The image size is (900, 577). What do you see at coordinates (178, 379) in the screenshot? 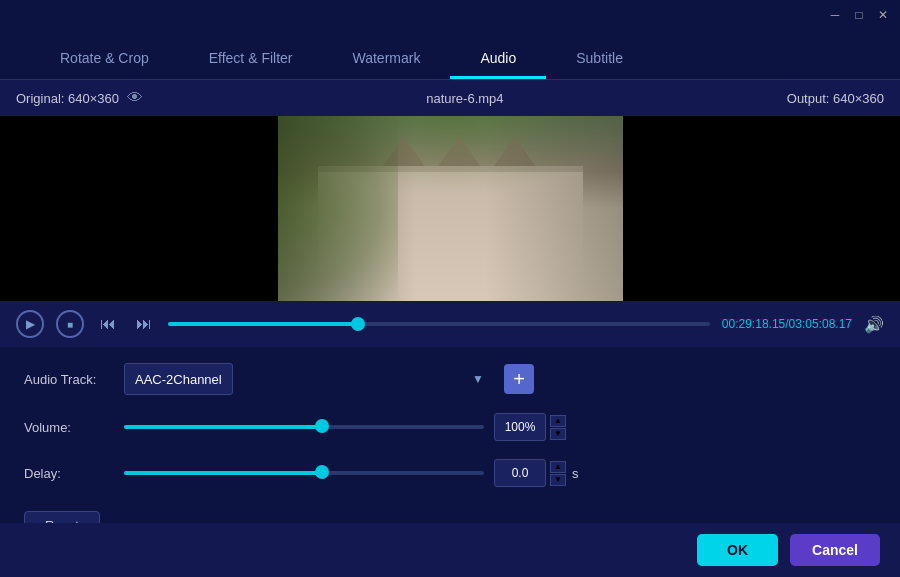
I see `audio-track-select: AAC-2ChannelAAC-StereoMP3-2Channel` at bounding box center [178, 379].